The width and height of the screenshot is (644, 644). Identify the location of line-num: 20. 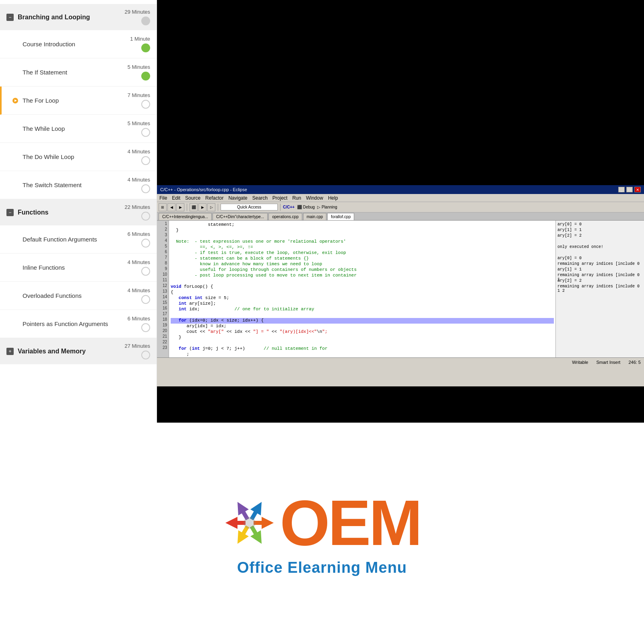
(163, 331).